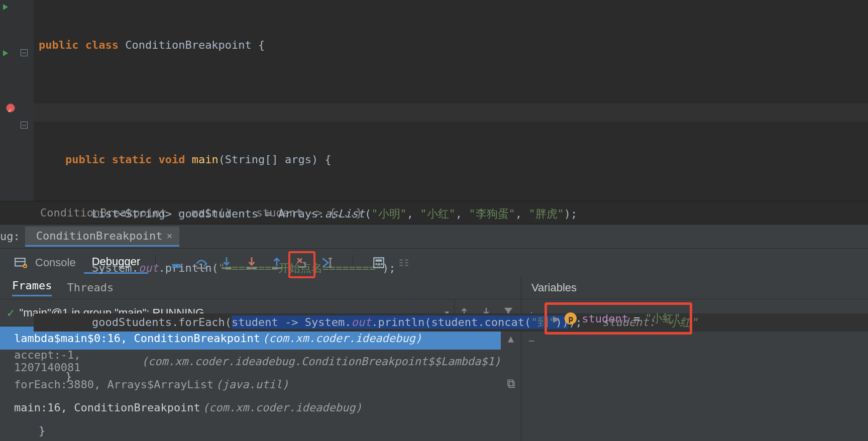 This screenshot has height=441, width=868. I want to click on method-params: (String[] args) {, so click(275, 160).